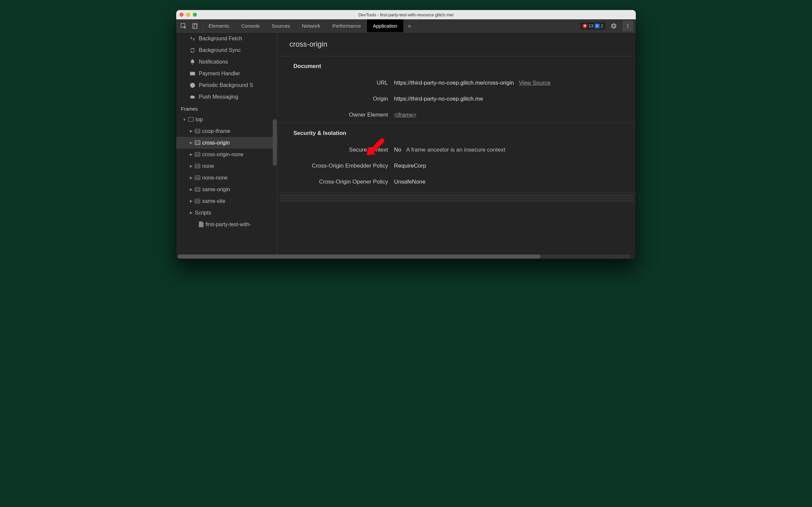  Describe the element at coordinates (228, 225) in the screenshot. I see `file-label: first-party-test-with-` at that location.